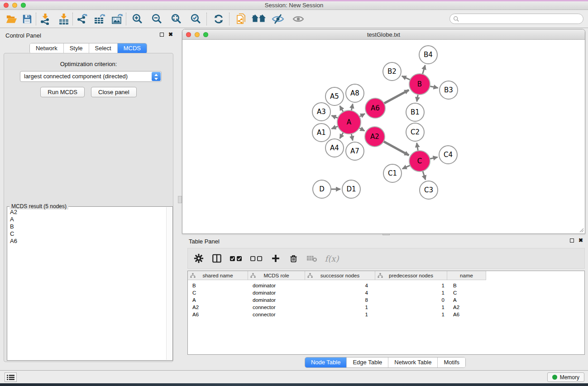 The image size is (588, 386). What do you see at coordinates (218, 300) in the screenshot?
I see `table-cell: A` at bounding box center [218, 300].